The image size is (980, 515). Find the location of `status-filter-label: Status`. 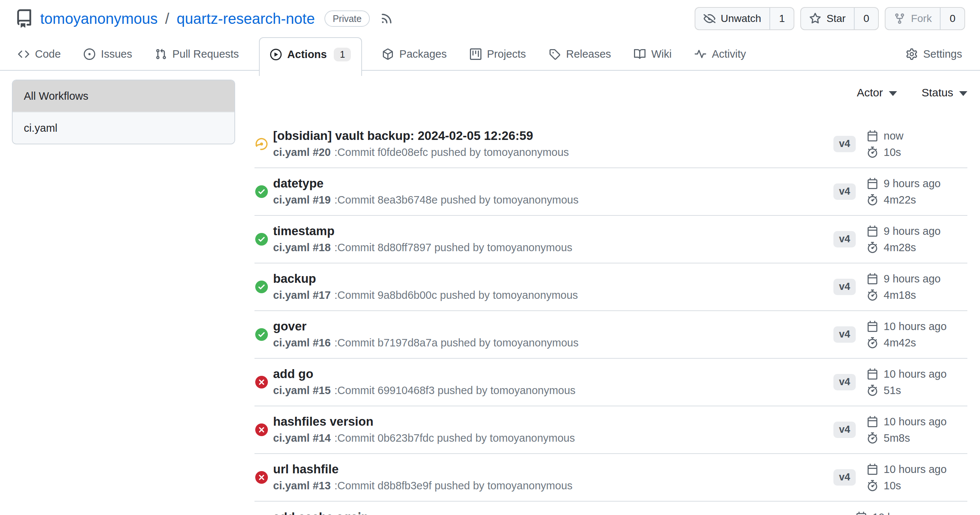

status-filter-label: Status is located at coordinates (937, 93).